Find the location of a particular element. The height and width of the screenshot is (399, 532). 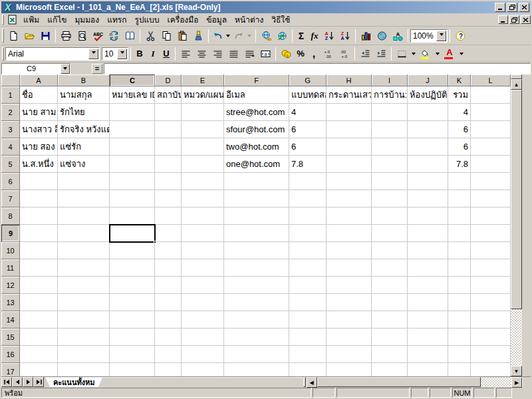

row-header-5: 5 is located at coordinates (11, 164).